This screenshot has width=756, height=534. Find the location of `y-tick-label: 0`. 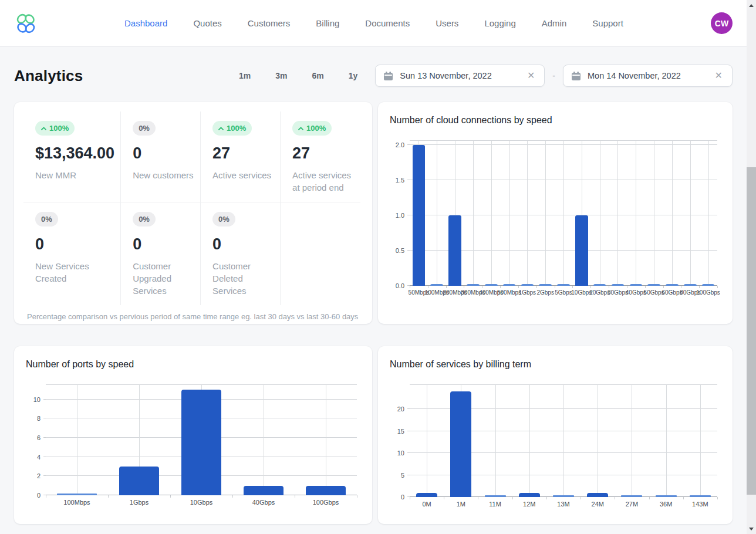

y-tick-label: 0 is located at coordinates (39, 495).